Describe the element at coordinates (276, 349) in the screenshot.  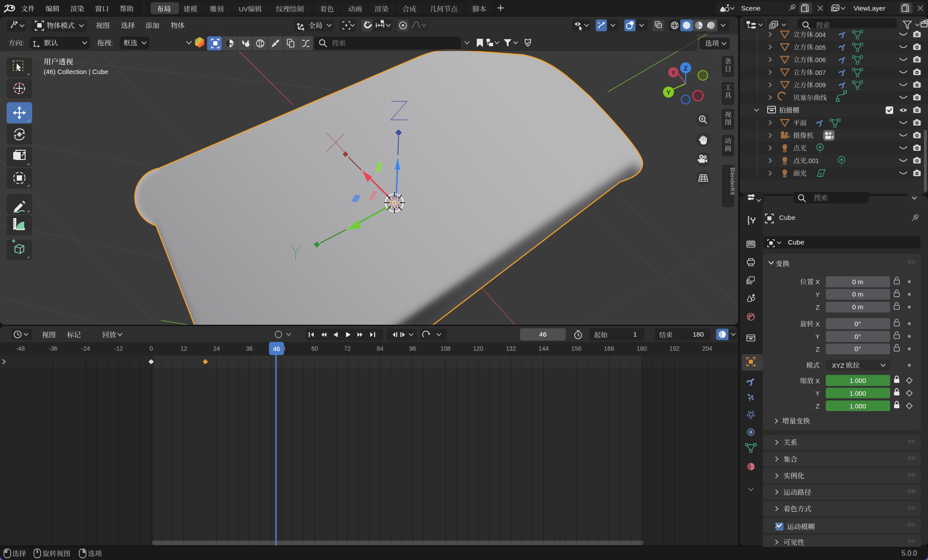
I see `svg-text: 46` at that location.